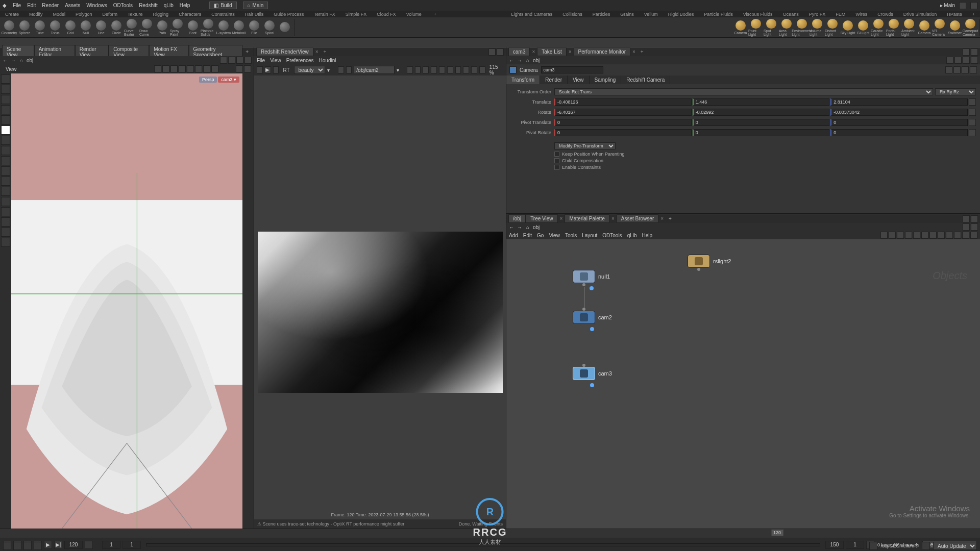 The height and width of the screenshot is (551, 980). What do you see at coordinates (532, 14) in the screenshot?
I see `shelf-tab-r: Lights and Cameras` at bounding box center [532, 14].